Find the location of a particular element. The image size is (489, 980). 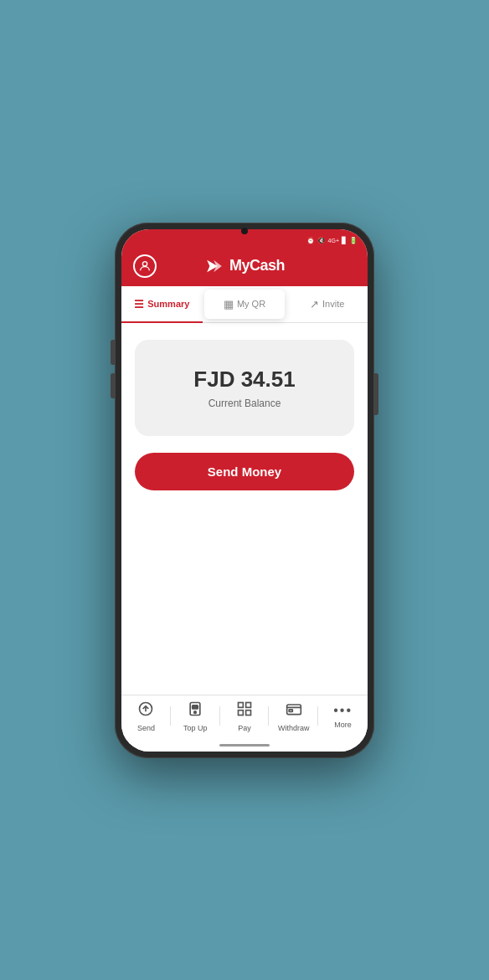

tab-summary-label: Summary is located at coordinates (168, 304).